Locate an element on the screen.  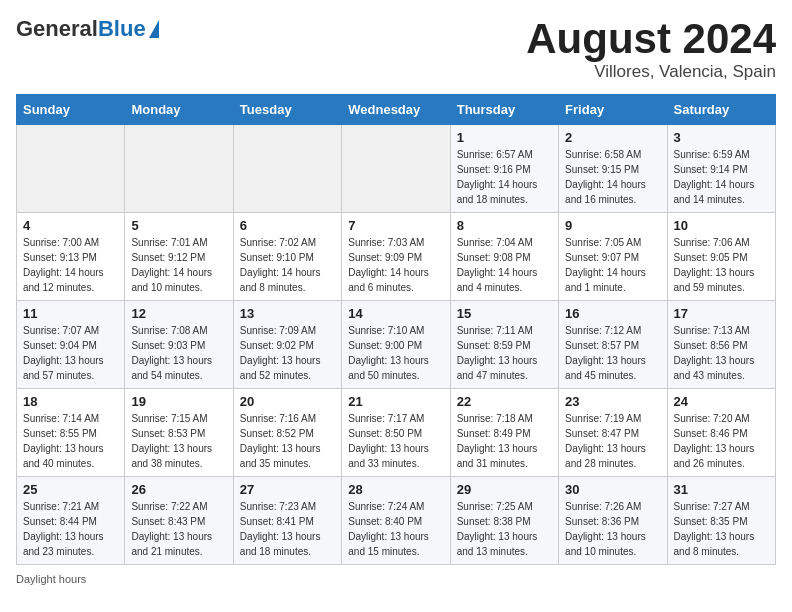
day-info: Sunrise: 7:17 AMSunset: 8:50 PMDaylight:… is located at coordinates (396, 441).